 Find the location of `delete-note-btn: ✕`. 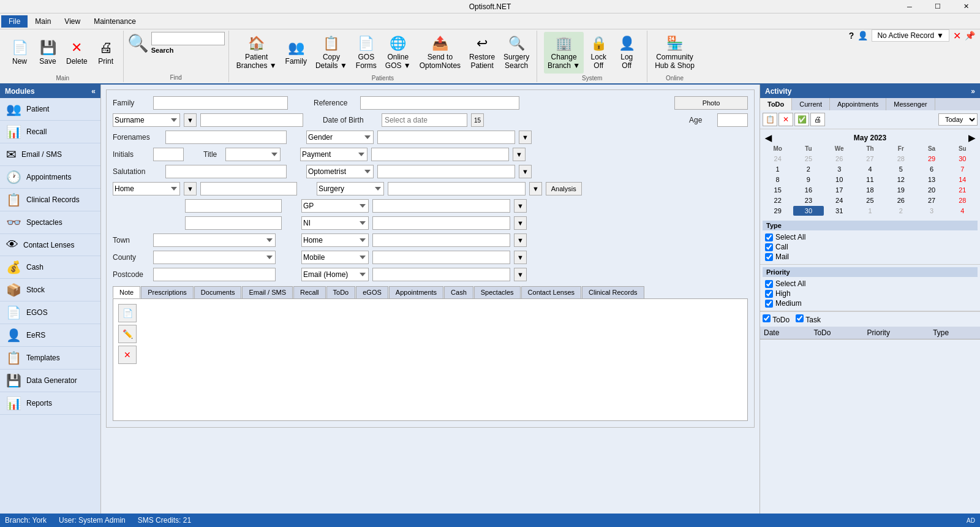

delete-note-btn: ✕ is located at coordinates (127, 355).